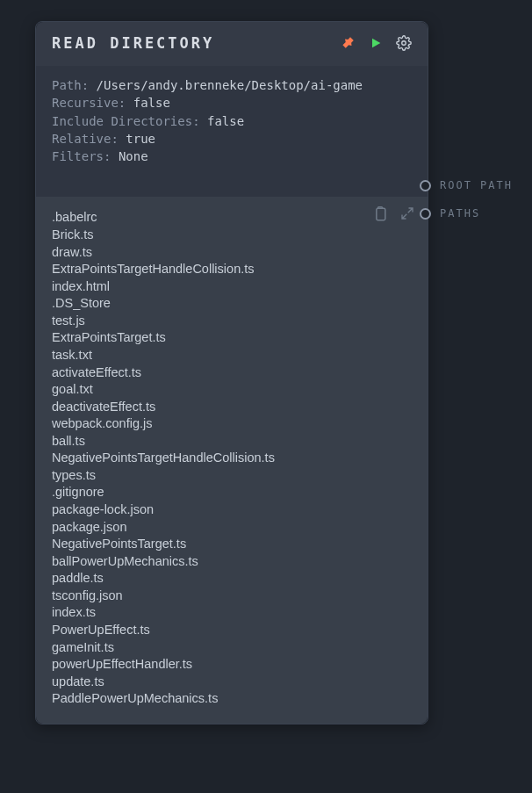 The height and width of the screenshot is (793, 532). I want to click on list-item: activateEffect.ts, so click(232, 373).